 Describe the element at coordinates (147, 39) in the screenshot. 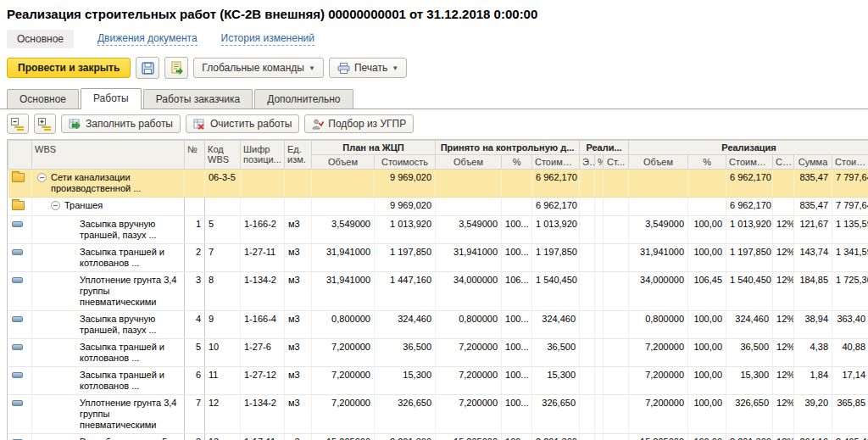

I see `nav-link-movements: Движения документа` at that location.